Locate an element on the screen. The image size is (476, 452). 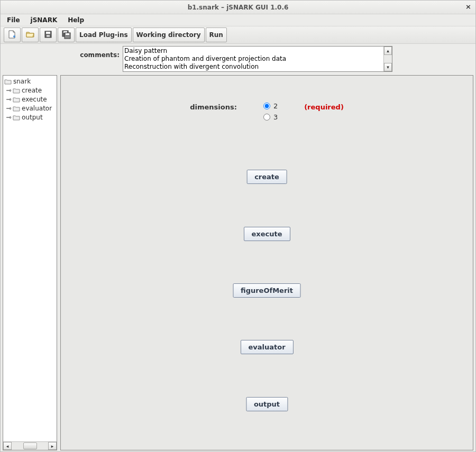
close-icon: × is located at coordinates (469, 6).